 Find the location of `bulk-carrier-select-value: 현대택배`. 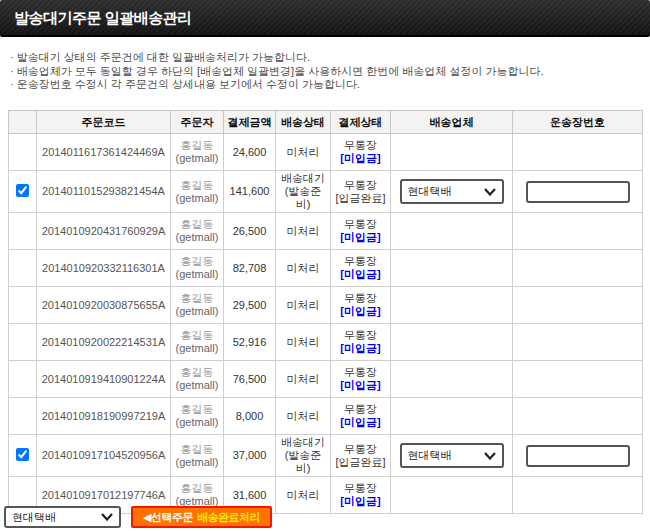

bulk-carrier-select-value: 현대택배 is located at coordinates (34, 518).